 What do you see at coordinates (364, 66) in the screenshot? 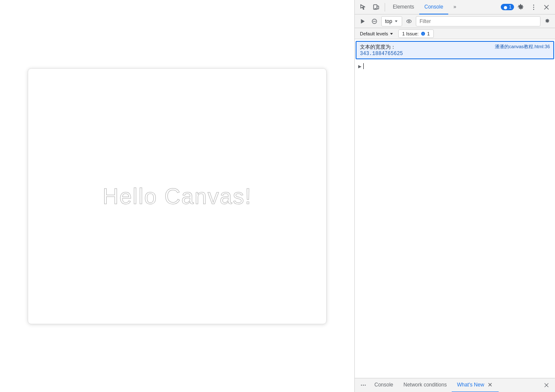
I see `console-cursor` at bounding box center [364, 66].